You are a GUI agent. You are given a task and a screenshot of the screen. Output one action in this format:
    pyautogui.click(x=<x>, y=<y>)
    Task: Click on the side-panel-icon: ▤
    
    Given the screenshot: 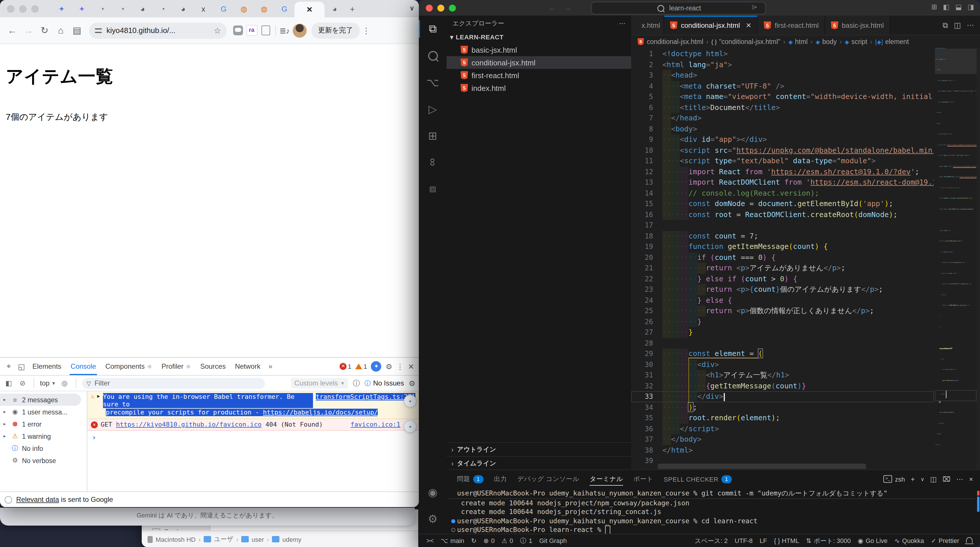 What is the action you would take?
    pyautogui.click(x=77, y=30)
    